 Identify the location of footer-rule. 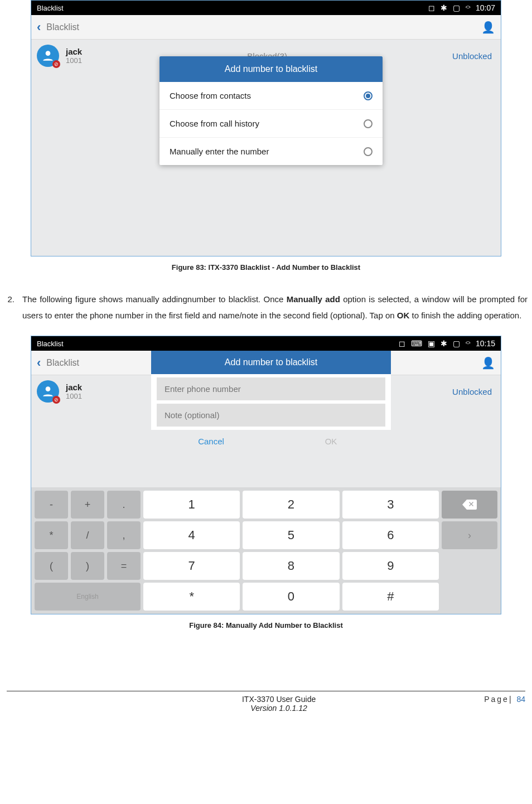
(266, 691).